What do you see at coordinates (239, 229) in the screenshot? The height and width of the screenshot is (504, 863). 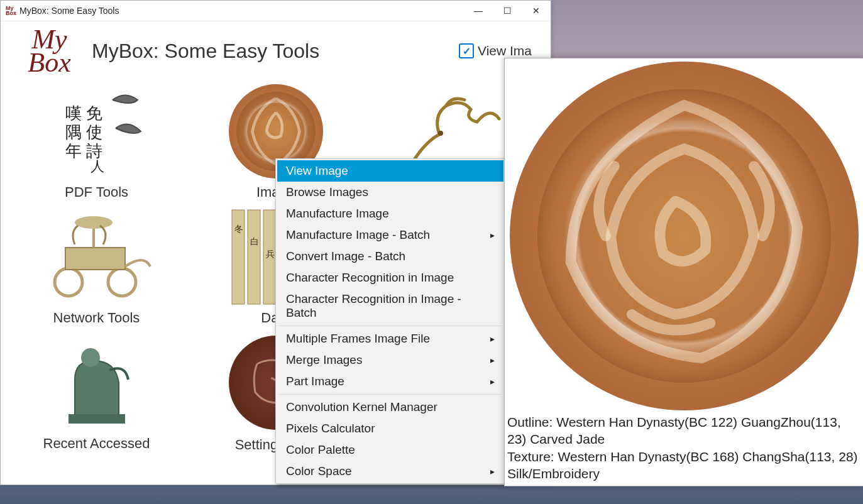 I see `svg-text: 冬` at bounding box center [239, 229].